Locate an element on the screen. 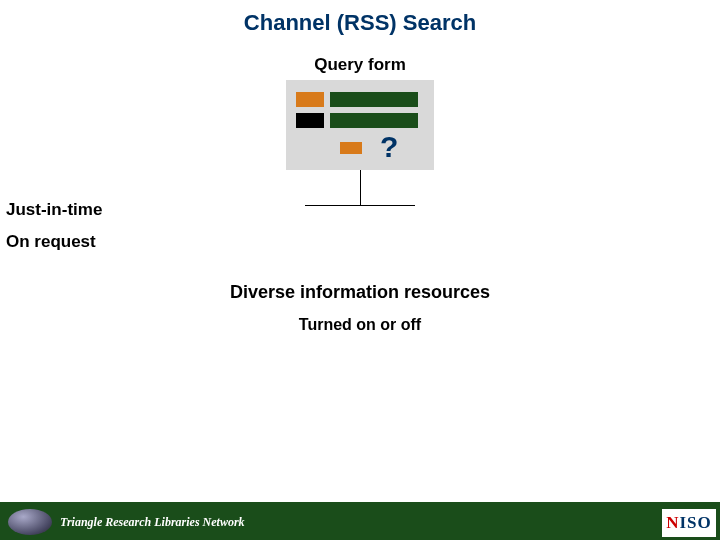 This screenshot has width=720, height=540. niso-iso: ISO is located at coordinates (695, 522).